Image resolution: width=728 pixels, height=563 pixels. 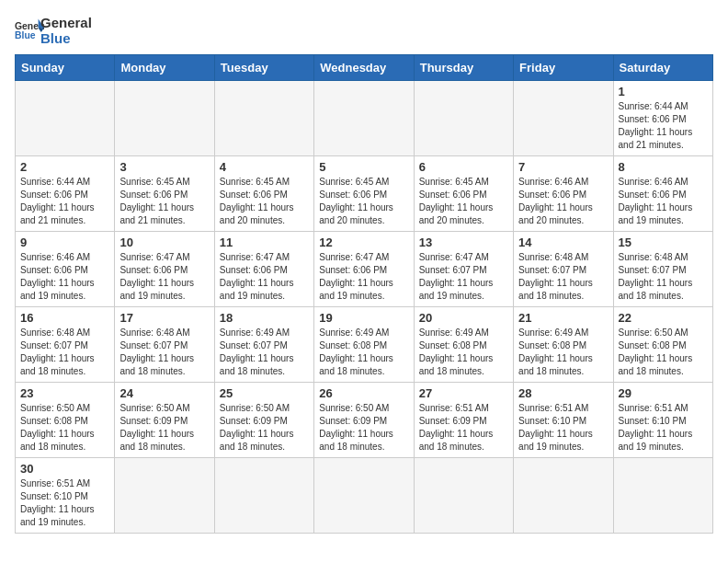 I want to click on calendar-cell: 16Sunrise: 6:48 AMSunset: 6:07 PMDayligh…, so click(x=65, y=344).